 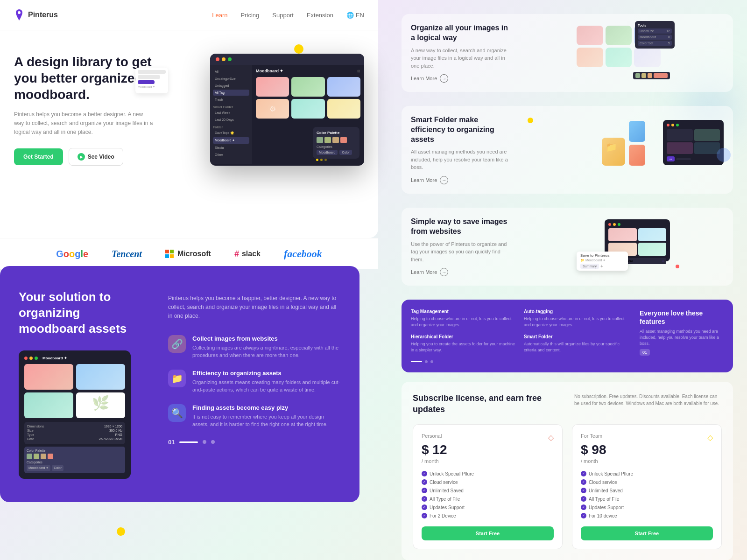 What do you see at coordinates (680, 148) in the screenshot?
I see `sf-c3` at bounding box center [680, 148].